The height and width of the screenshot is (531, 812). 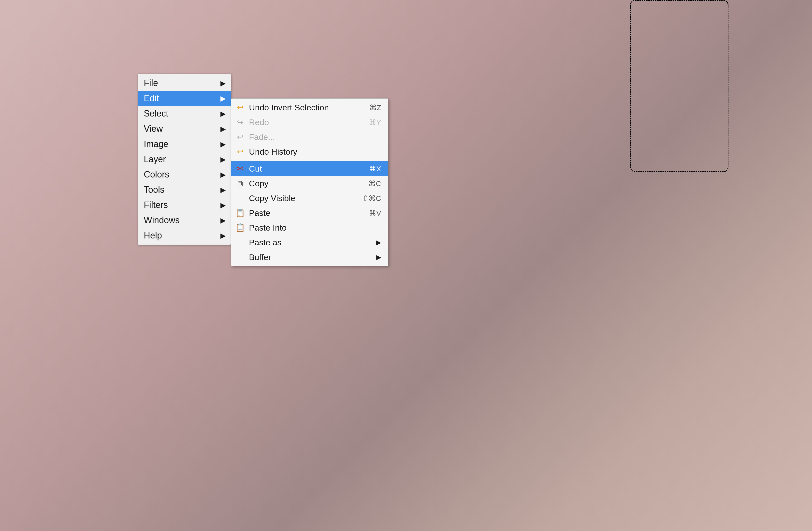 What do you see at coordinates (259, 184) in the screenshot?
I see `copy-label: Copy` at bounding box center [259, 184].